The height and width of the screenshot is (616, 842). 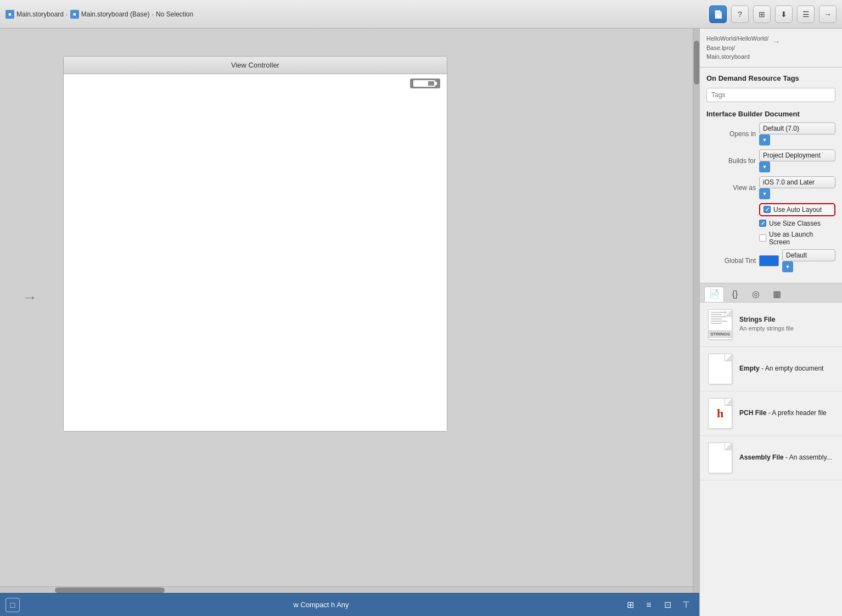 I want to click on breadcrumb-sep-2: ›, so click(x=153, y=14).